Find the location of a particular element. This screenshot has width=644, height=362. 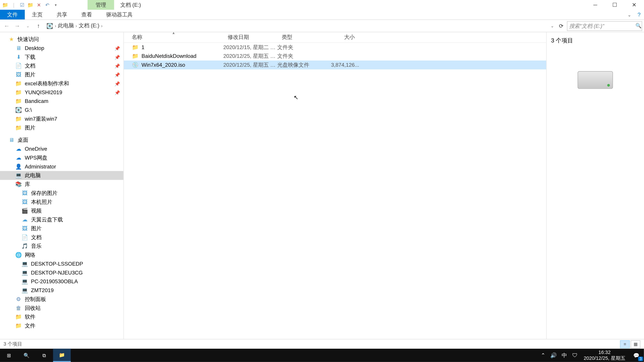

search-icon: 🔍 is located at coordinates (638, 26).